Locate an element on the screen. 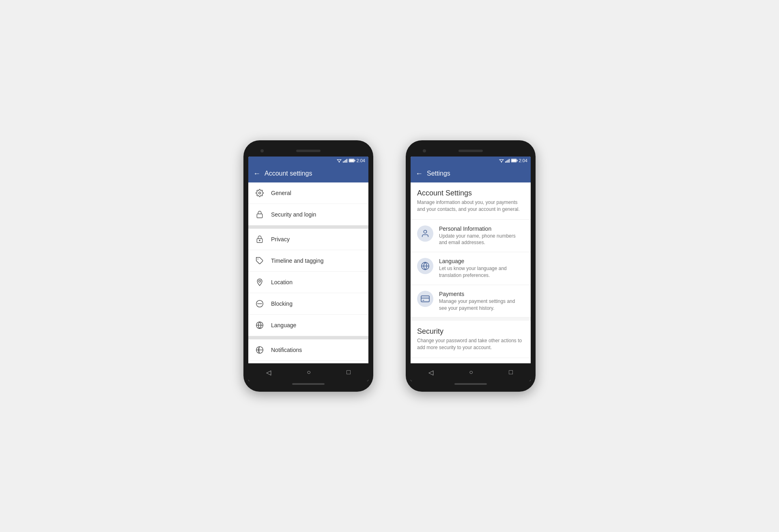 The height and width of the screenshot is (532, 779). card-icon is located at coordinates (425, 299).